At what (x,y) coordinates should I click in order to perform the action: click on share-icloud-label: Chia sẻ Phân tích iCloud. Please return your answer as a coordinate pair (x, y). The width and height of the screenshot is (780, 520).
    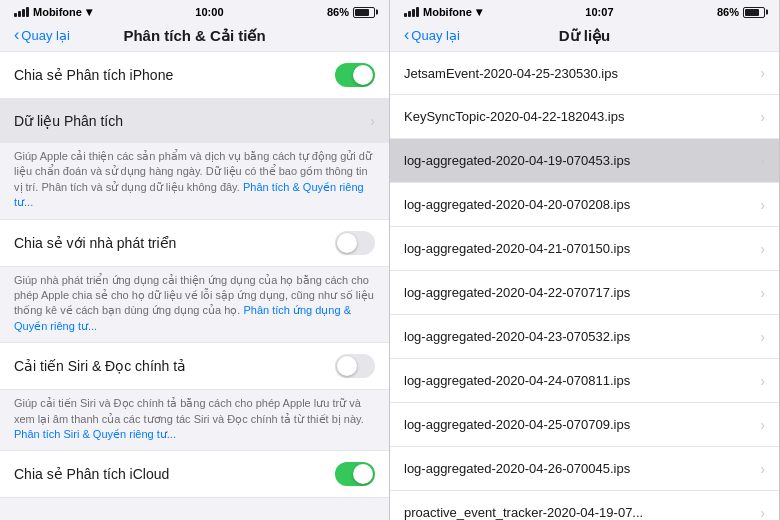
    Looking at the image, I should click on (174, 474).